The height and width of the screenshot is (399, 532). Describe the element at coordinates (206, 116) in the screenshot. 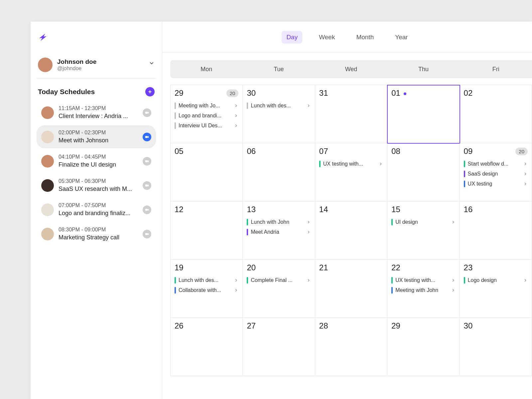

I see `calendar-event: Logo and brandi...` at that location.